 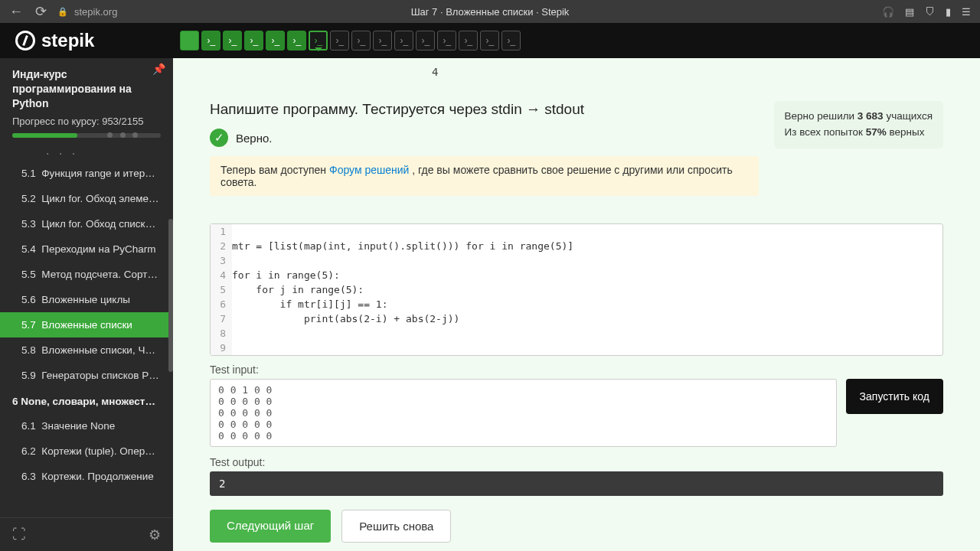 What do you see at coordinates (383, 41) in the screenshot?
I see `step-10: ›_` at bounding box center [383, 41].